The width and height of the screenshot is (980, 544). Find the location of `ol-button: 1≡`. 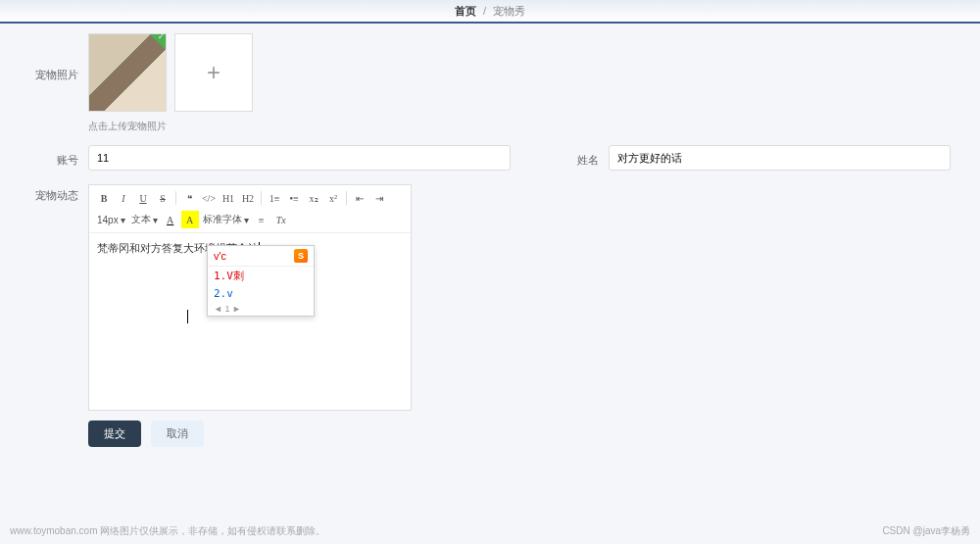

ol-button: 1≡ is located at coordinates (274, 198).